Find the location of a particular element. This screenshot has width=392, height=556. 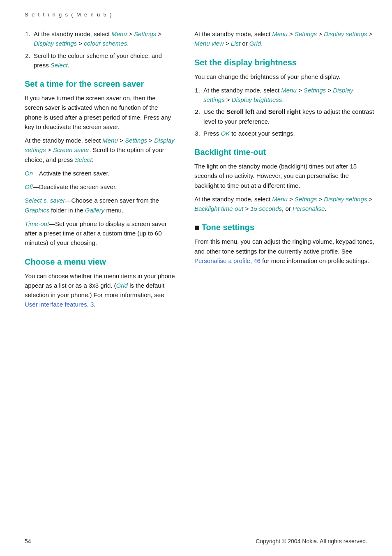

menu-view-link: User interface features, 3 is located at coordinates (59, 304).